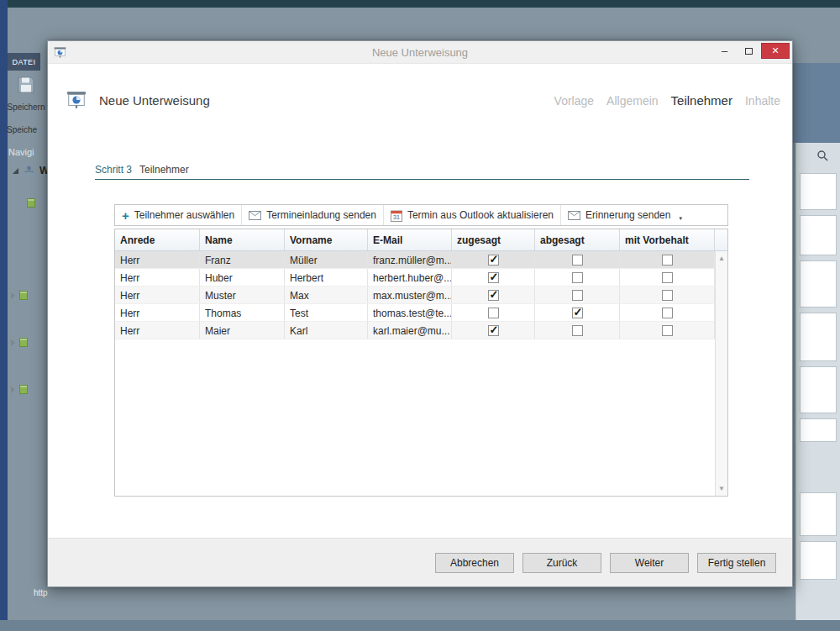 The height and width of the screenshot is (631, 840). Describe the element at coordinates (29, 171) in the screenshot. I see `org-tree-icon` at that location.